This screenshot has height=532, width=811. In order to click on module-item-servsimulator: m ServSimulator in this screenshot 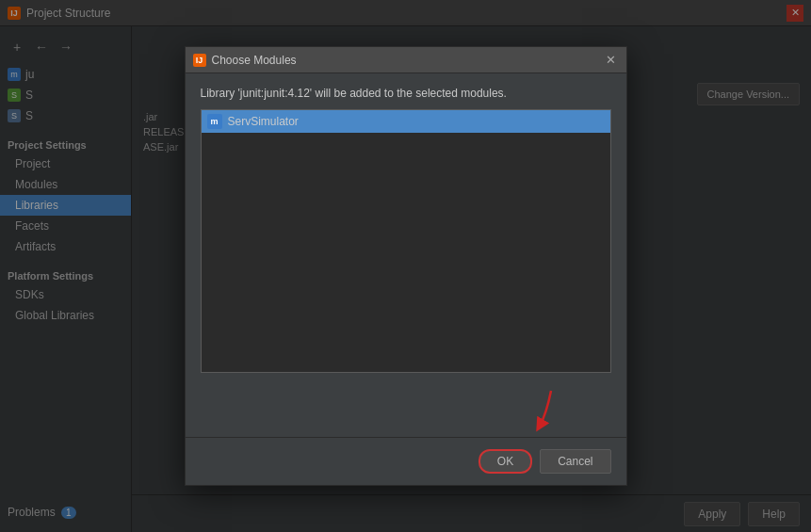, I will do `click(406, 121)`.